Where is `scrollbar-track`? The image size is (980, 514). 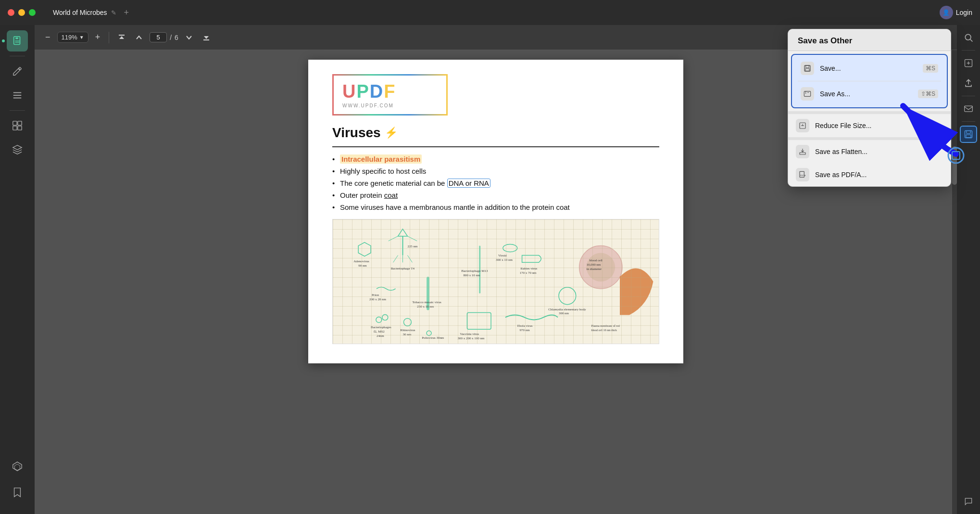 scrollbar-track is located at coordinates (955, 282).